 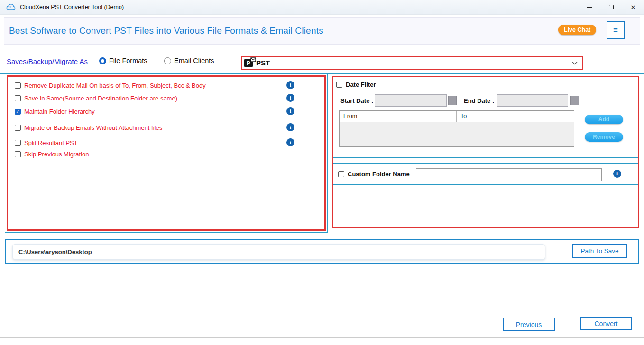 I want to click on save-as-label: Saves/Backup/Migrate As, so click(x=47, y=62).